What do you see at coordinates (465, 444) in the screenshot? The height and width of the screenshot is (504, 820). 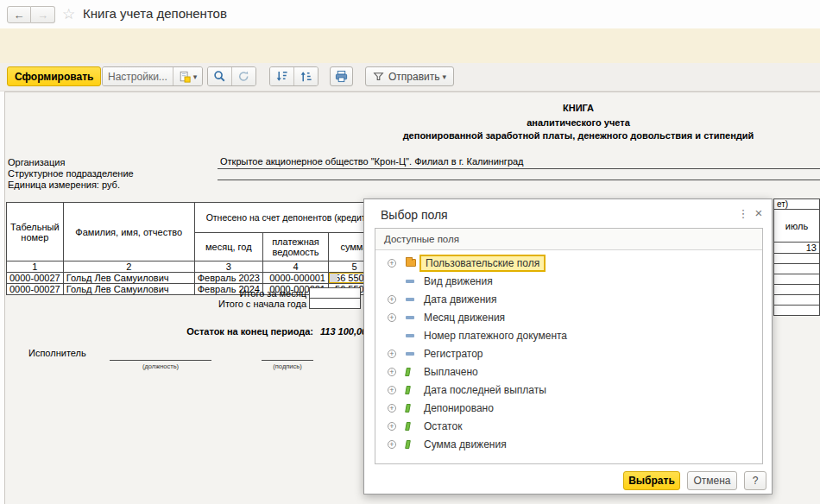 I see `tree-item-label: Сумма движения` at bounding box center [465, 444].